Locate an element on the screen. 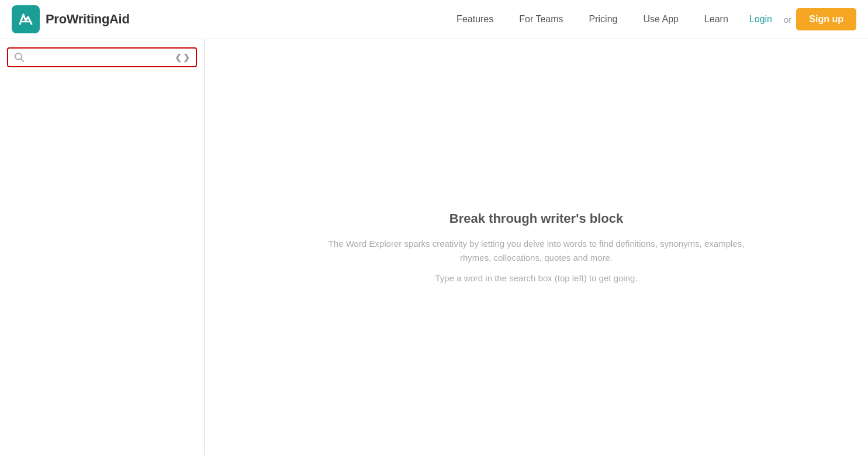 The height and width of the screenshot is (455, 868). navbar-brand: ProWritingAid is located at coordinates (71, 19).